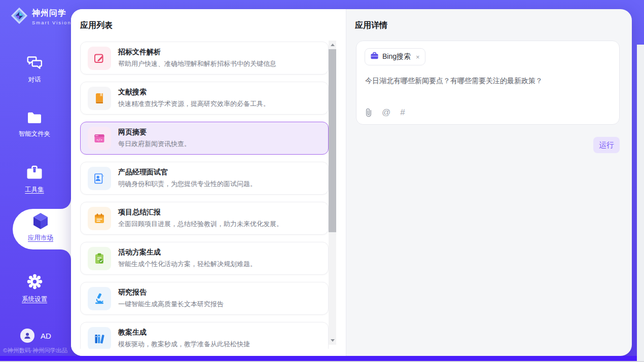 The height and width of the screenshot is (362, 644). I want to click on arrow-down-icon, so click(333, 341).